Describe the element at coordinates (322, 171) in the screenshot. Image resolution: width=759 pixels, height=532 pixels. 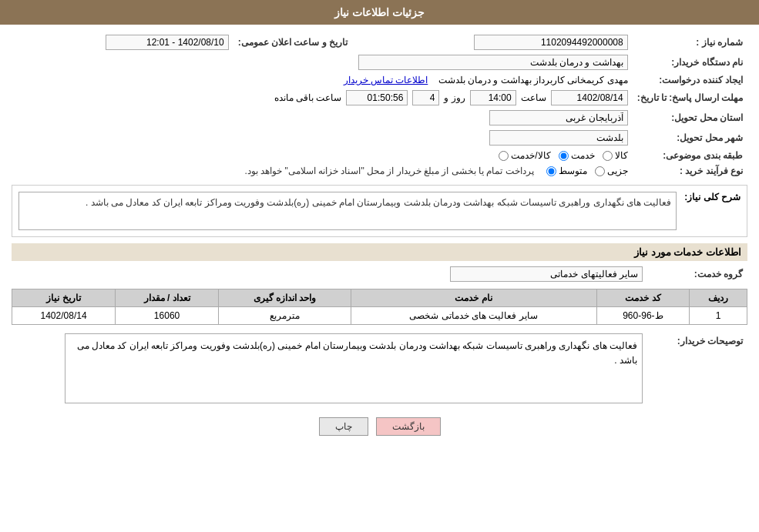
I see `process-row: جزیی متوسط پرداخت تمام یا بخشی از مبلغ خ…` at that location.